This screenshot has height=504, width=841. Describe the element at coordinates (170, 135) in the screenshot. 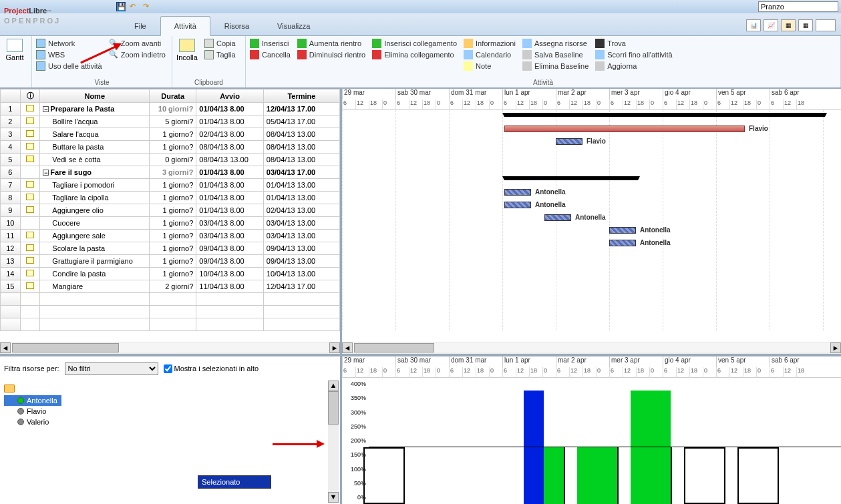

I see `table-row: 3Salare l'acqua1 giorno?02/04/13 8.0008/…` at that location.